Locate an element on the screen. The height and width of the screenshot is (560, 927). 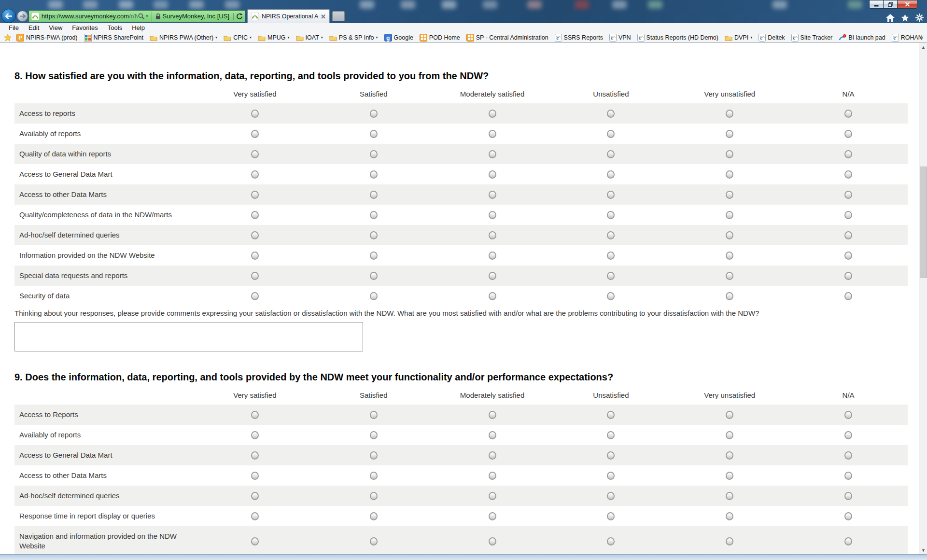
browser-tab: NPIRS Operational Analysis ... ✕ is located at coordinates (289, 16).